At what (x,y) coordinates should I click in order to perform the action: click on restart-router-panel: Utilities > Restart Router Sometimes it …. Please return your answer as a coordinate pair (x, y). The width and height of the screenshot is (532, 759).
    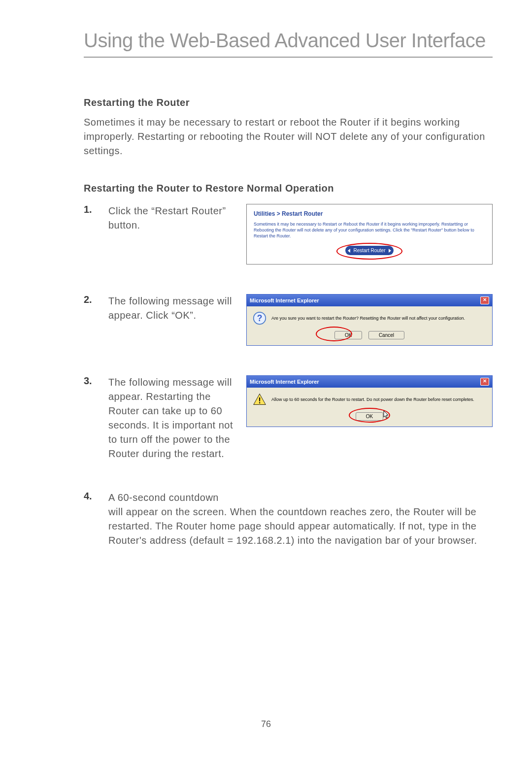
    Looking at the image, I should click on (369, 234).